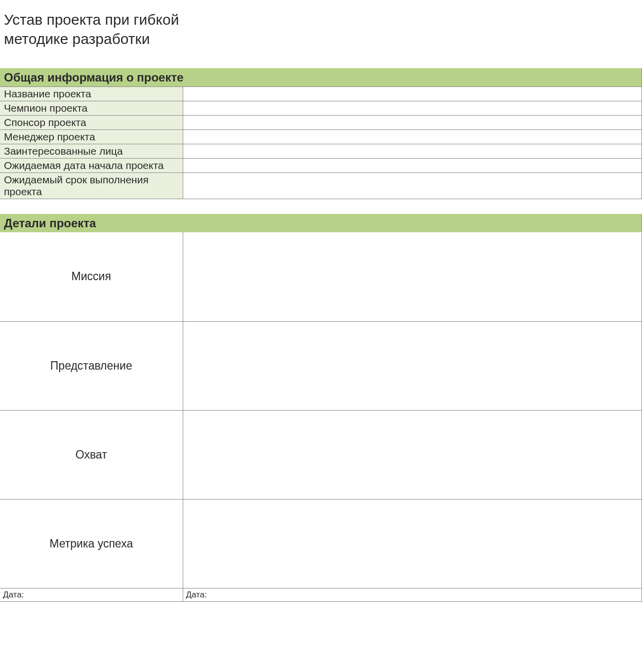  Describe the element at coordinates (91, 20) in the screenshot. I see `title-line-1: Устав проекта при гибкой` at that location.